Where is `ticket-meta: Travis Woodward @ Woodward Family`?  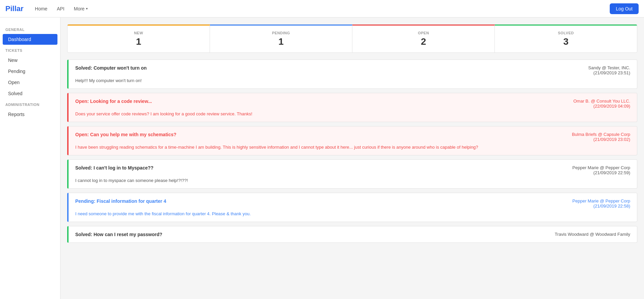 ticket-meta: Travis Woodward @ Woodward Family is located at coordinates (593, 234).